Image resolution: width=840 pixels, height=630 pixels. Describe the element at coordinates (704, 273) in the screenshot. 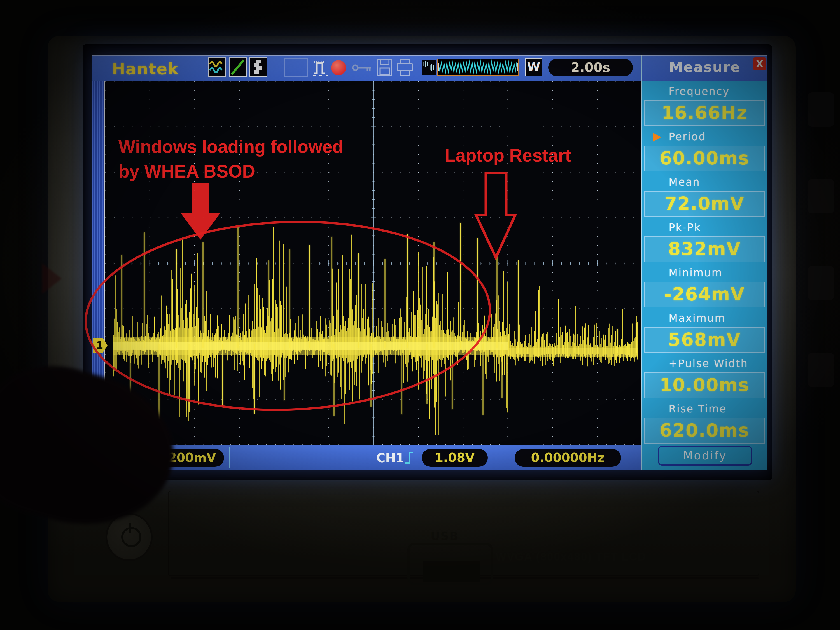

I see `measure-row-label: Minimum` at that location.